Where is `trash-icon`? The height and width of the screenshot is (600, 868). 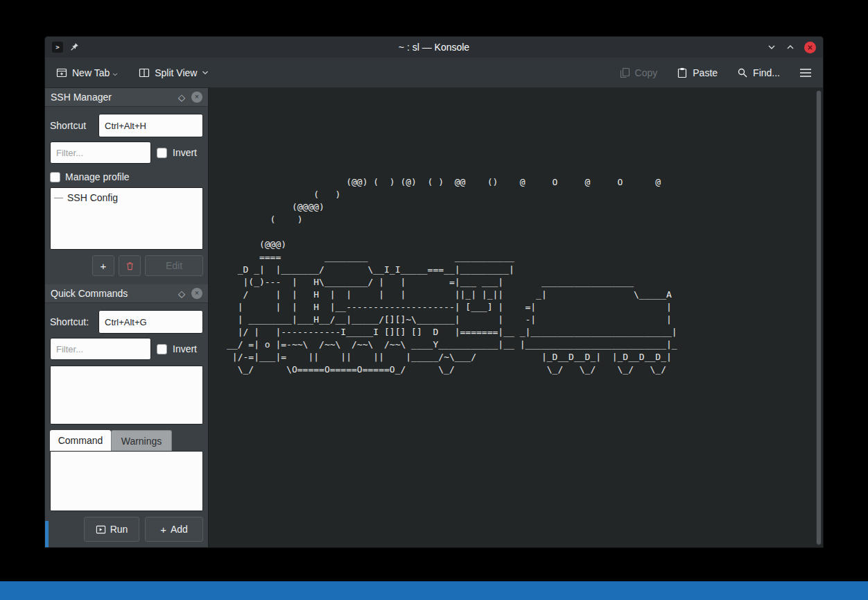 trash-icon is located at coordinates (130, 266).